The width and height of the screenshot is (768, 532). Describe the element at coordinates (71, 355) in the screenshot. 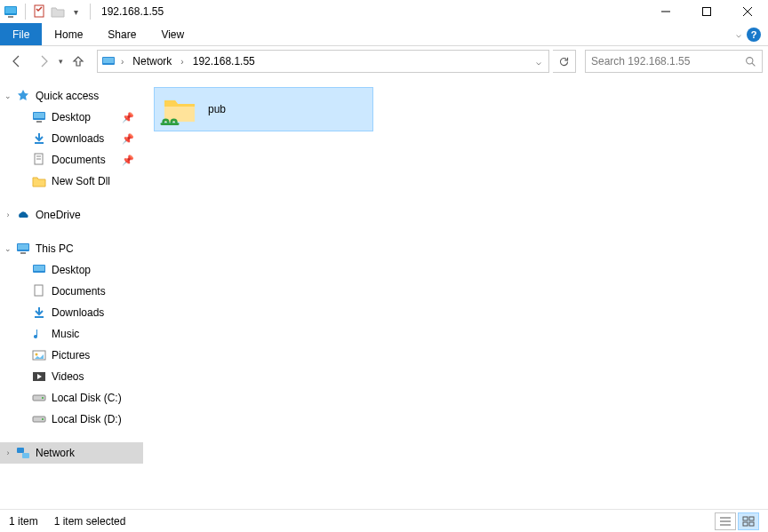

I see `tree-item-pictures: Pictures` at that location.